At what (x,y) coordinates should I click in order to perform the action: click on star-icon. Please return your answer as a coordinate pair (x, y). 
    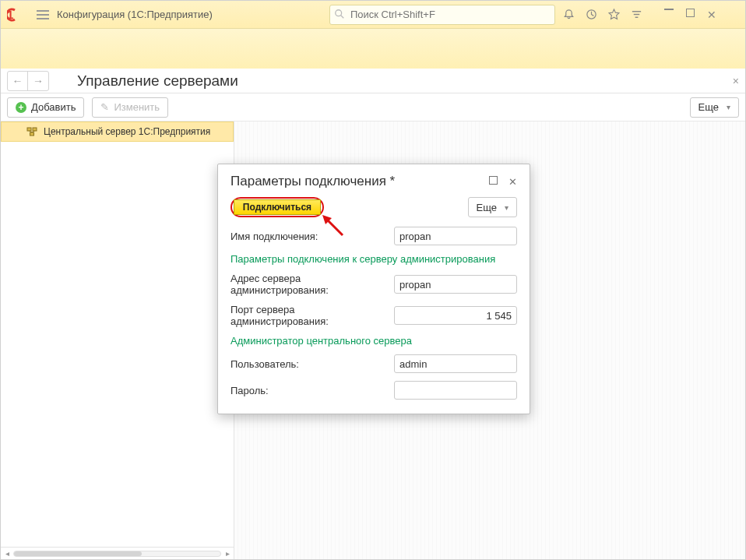
    Looking at the image, I should click on (614, 14).